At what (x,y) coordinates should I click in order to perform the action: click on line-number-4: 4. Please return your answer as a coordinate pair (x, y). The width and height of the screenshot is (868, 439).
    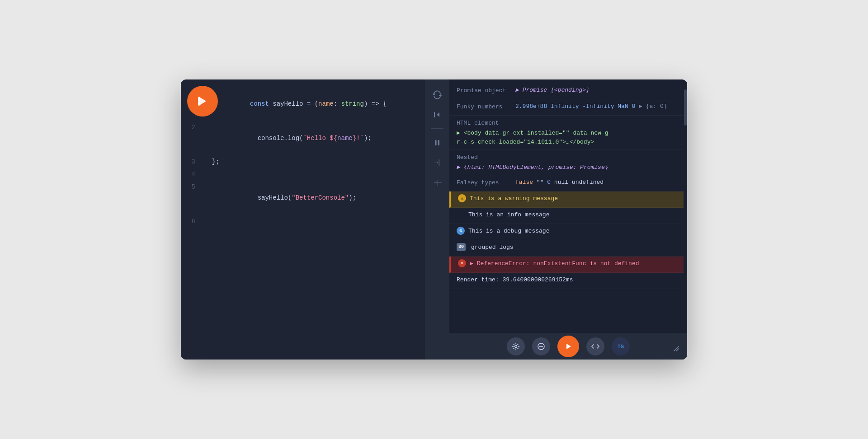
    Looking at the image, I should click on (193, 174).